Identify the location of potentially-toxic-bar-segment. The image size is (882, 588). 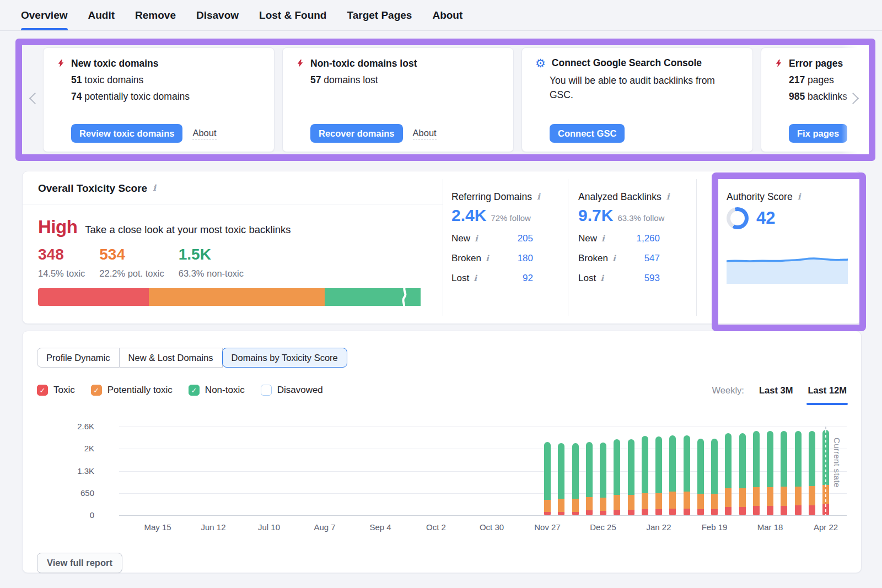
(237, 297).